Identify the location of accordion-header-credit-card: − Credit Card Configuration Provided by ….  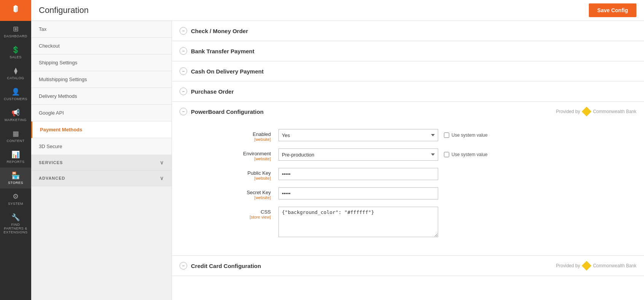
(408, 266).